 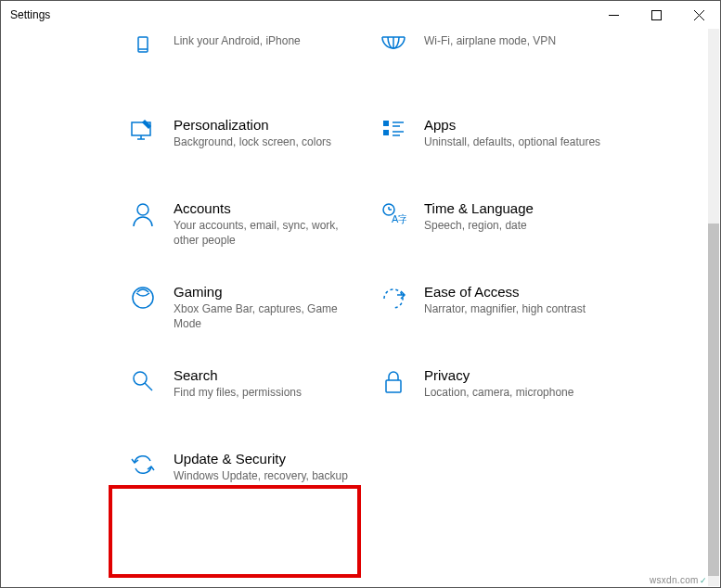 I want to click on gaming-icon, so click(x=143, y=300).